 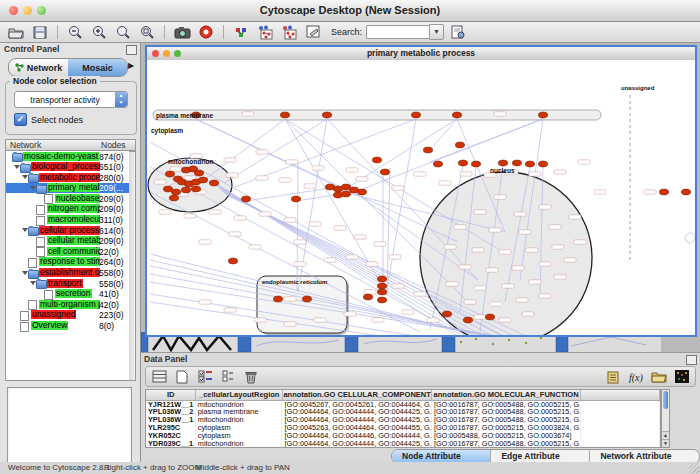 What do you see at coordinates (171, 444) in the screenshot?
I see `table-cell: YDR039C__1` at bounding box center [171, 444].